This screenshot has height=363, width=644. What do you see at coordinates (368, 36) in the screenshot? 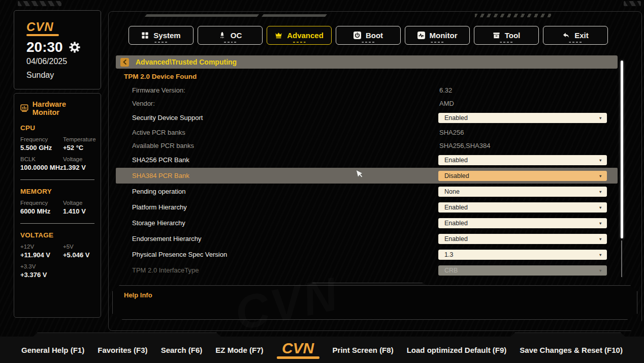
I see `tab-bar: SystemOCAdvancedBootMonitorToolExit` at bounding box center [368, 36].